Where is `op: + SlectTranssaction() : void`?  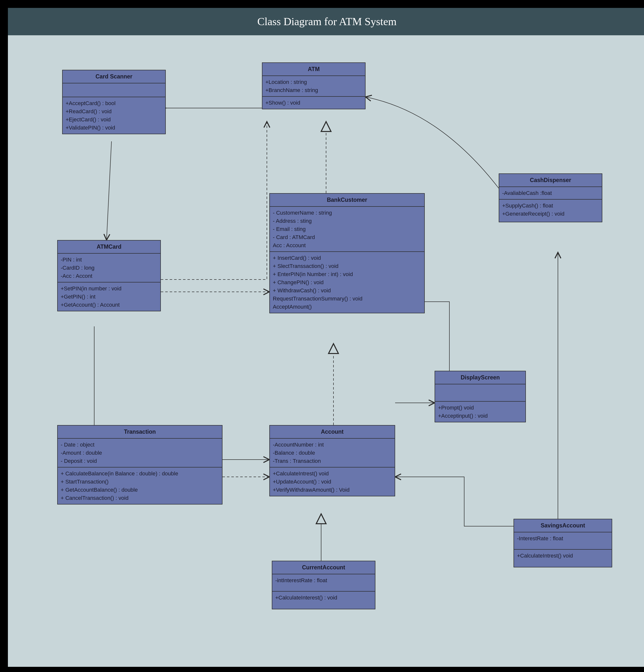
op: + SlectTranssaction() : void is located at coordinates (347, 266).